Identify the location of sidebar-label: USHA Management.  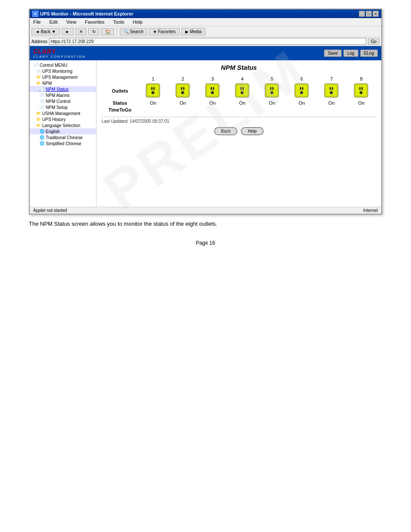
(61, 114).